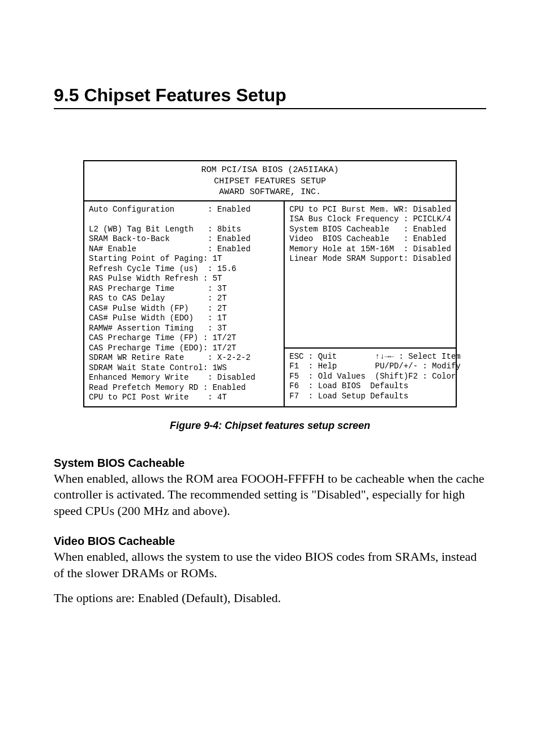  What do you see at coordinates (185, 304) in the screenshot?
I see `bios-left-panel: Auto Configuration : Enabled L2 (WB) Tag…` at bounding box center [185, 304].